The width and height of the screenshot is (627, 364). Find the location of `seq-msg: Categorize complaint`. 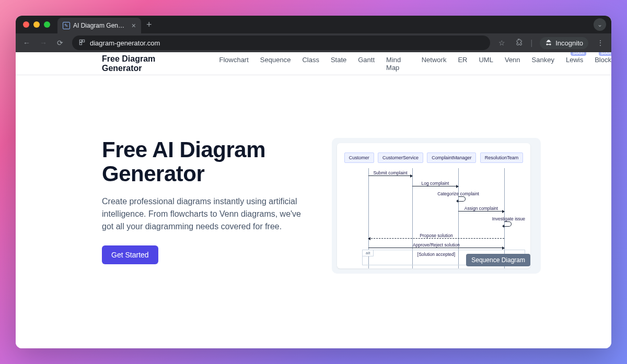

seq-msg: Categorize complaint is located at coordinates (458, 194).